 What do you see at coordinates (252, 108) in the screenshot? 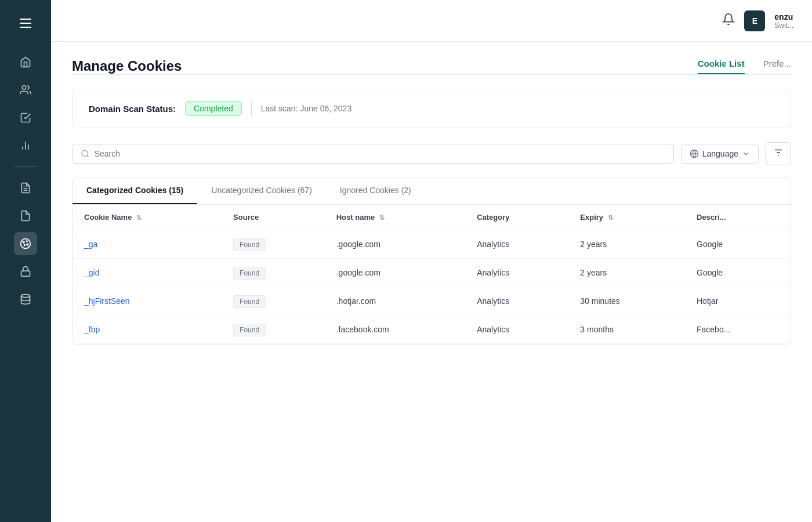
I see `status-divider` at bounding box center [252, 108].